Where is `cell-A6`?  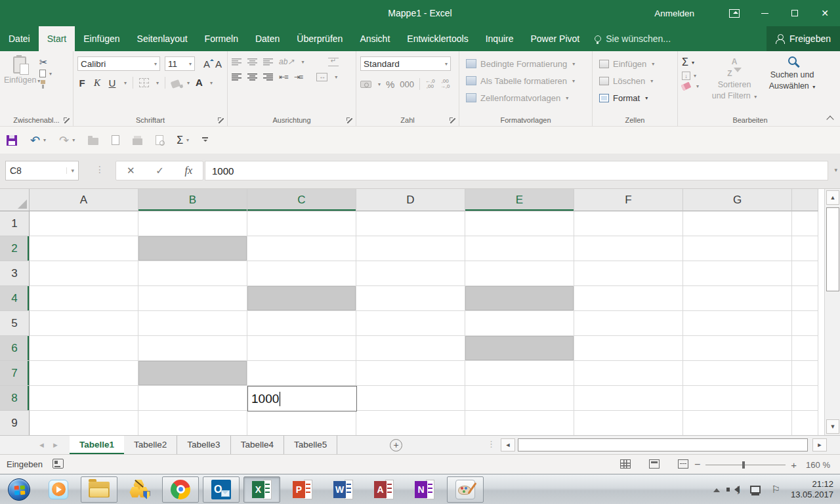 cell-A6 is located at coordinates (84, 348).